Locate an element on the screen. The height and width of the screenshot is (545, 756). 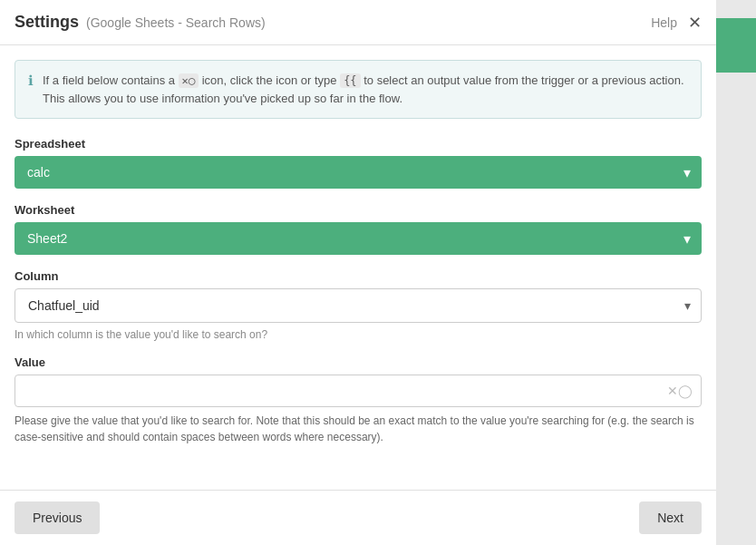
worksheet-select-wrapper: Sheet2 ▾ is located at coordinates (358, 238).